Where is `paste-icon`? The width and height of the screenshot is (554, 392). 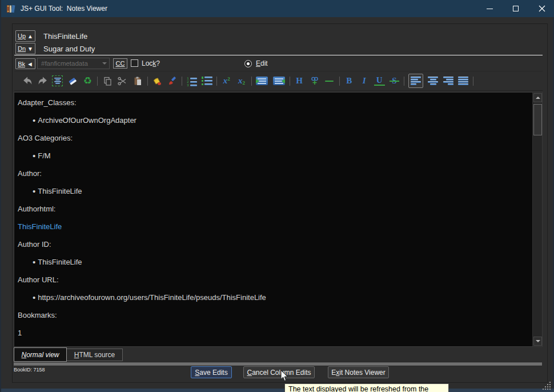 paste-icon is located at coordinates (137, 81).